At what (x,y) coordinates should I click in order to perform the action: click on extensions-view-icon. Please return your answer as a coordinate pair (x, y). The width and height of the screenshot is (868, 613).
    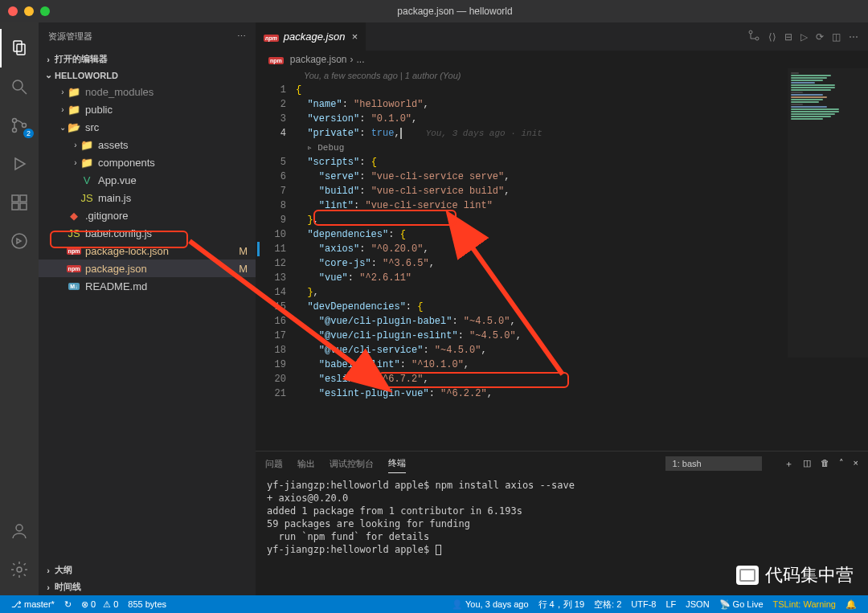
    Looking at the image, I should click on (19, 202).